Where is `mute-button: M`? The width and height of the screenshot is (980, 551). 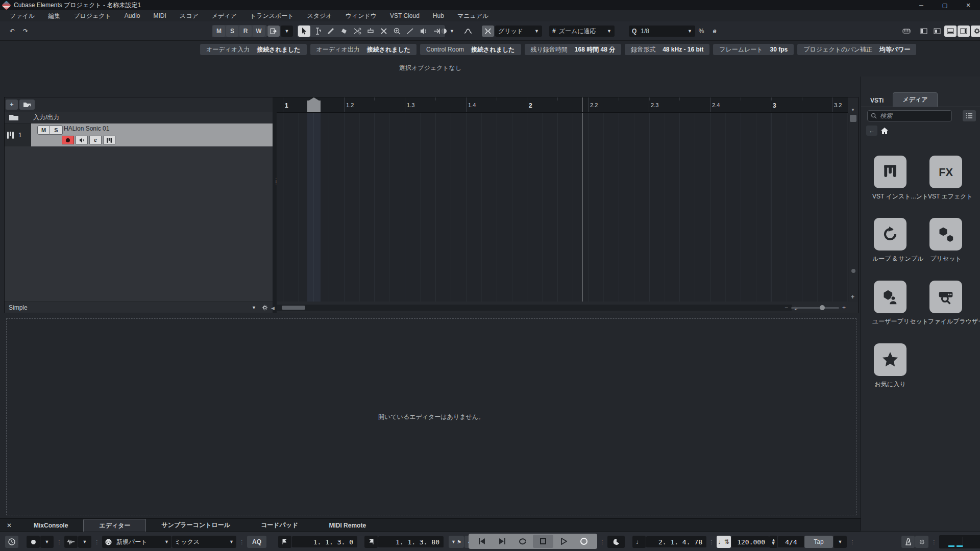 mute-button: M is located at coordinates (44, 130).